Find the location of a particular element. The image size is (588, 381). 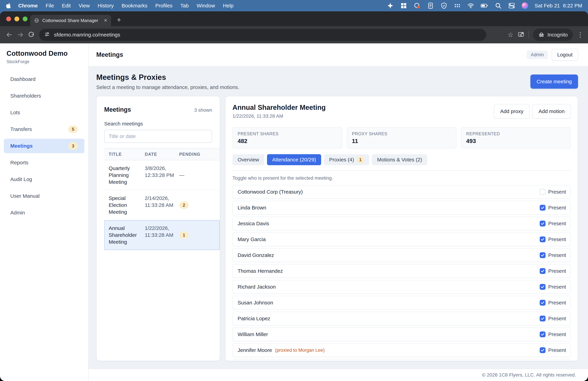

meetings-panel-title: Meetings is located at coordinates (118, 110).